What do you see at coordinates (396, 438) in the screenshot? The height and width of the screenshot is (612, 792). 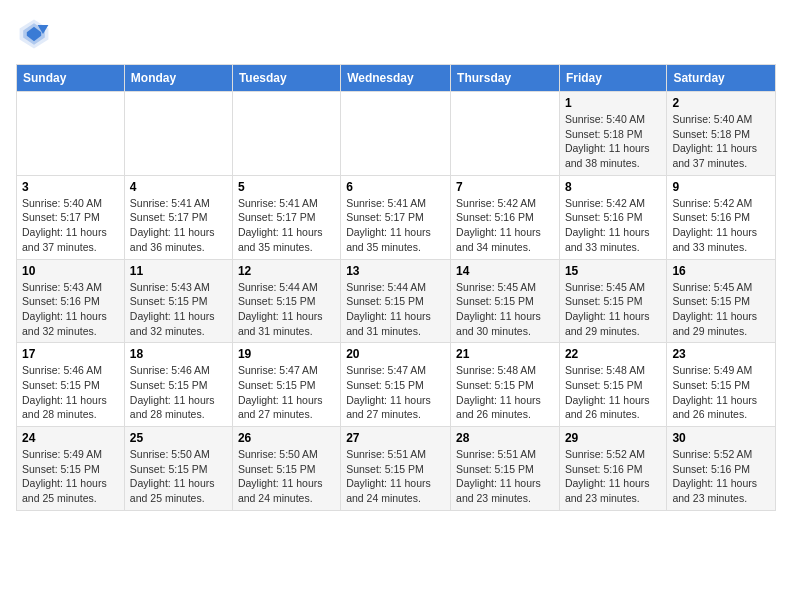 I see `day-number: 27` at bounding box center [396, 438].